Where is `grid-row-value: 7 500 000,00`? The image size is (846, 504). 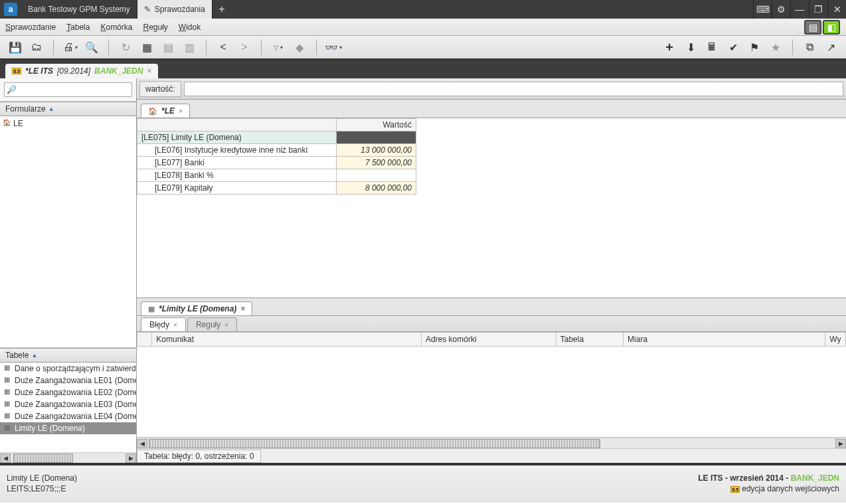 grid-row-value: 7 500 000,00 is located at coordinates (377, 163).